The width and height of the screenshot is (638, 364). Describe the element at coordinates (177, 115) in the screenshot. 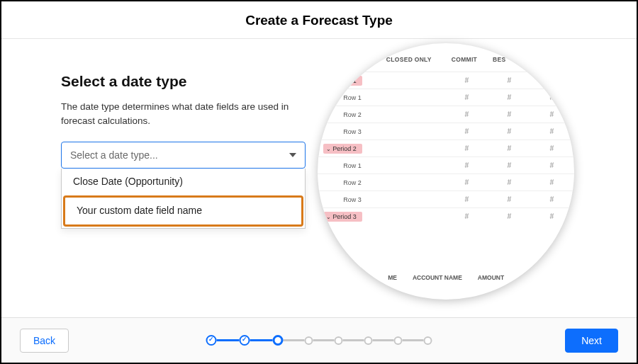

I see `step-description: The date type determines what date field…` at that location.